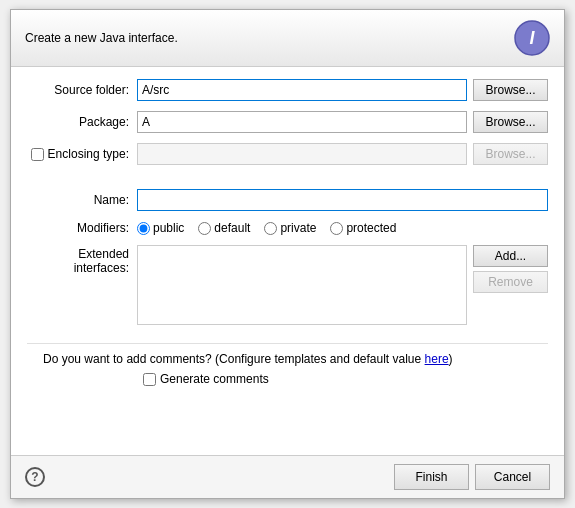 The width and height of the screenshot is (575, 508). I want to click on remove-button: Remove, so click(510, 282).